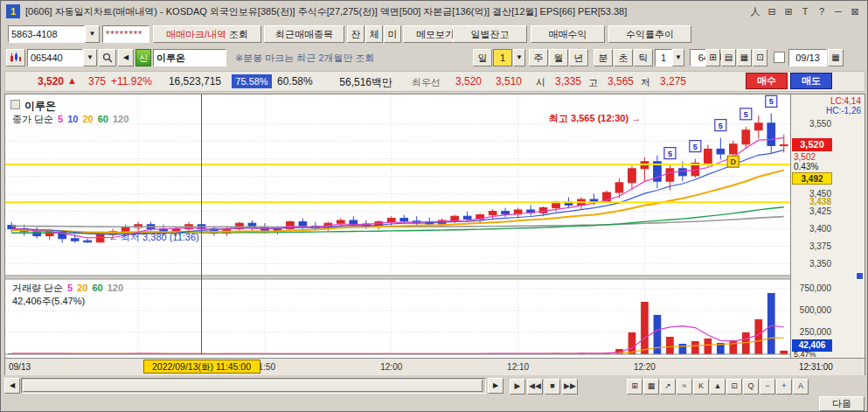 The width and height of the screenshot is (868, 412). Describe the element at coordinates (82, 288) in the screenshot. I see `vol-ma20-legend: 20` at that location.